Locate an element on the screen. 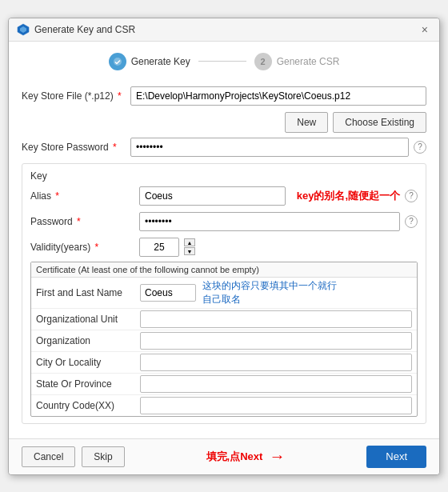 Image resolution: width=448 pixels, height=492 pixels. state-input is located at coordinates (276, 384).